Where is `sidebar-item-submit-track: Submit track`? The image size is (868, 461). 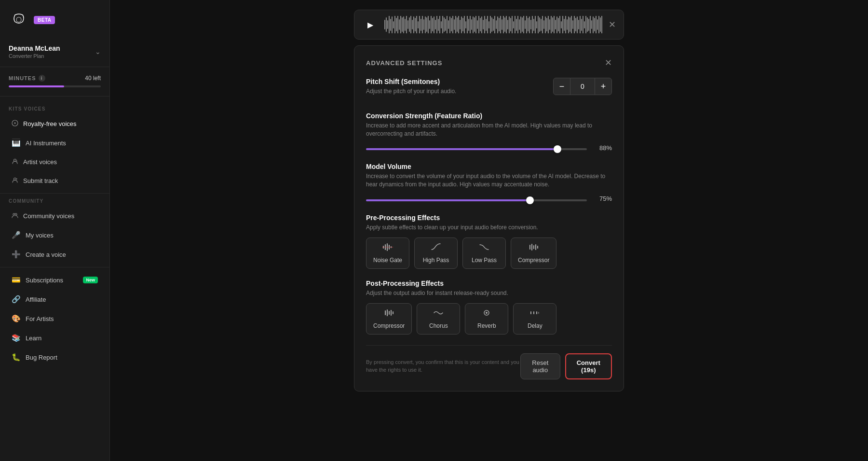 sidebar-item-submit-track: Submit track is located at coordinates (55, 181).